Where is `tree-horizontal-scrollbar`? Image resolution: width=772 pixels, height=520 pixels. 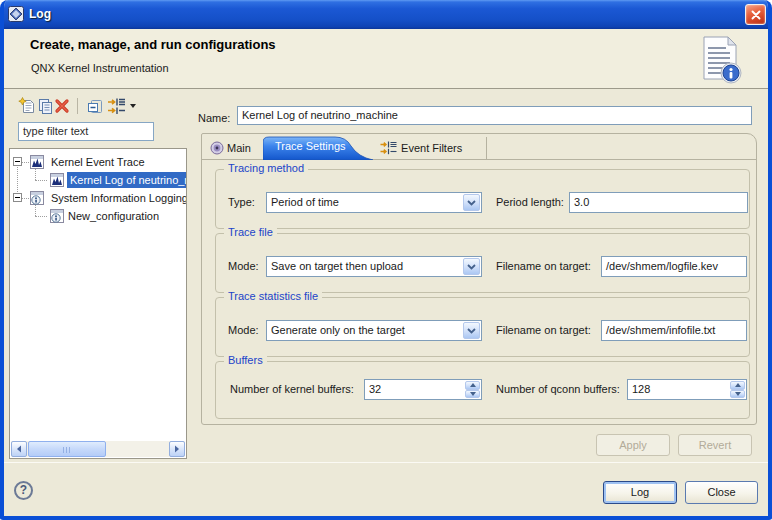
tree-horizontal-scrollbar is located at coordinates (98, 449).